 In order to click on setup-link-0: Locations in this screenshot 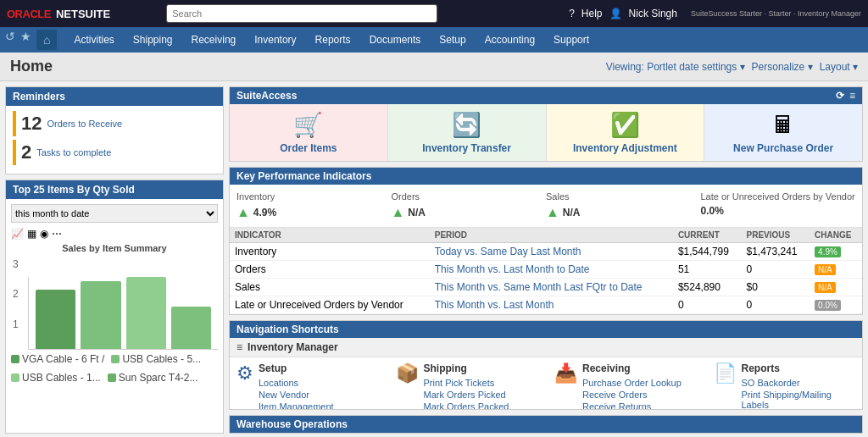, I will do `click(297, 383)`.